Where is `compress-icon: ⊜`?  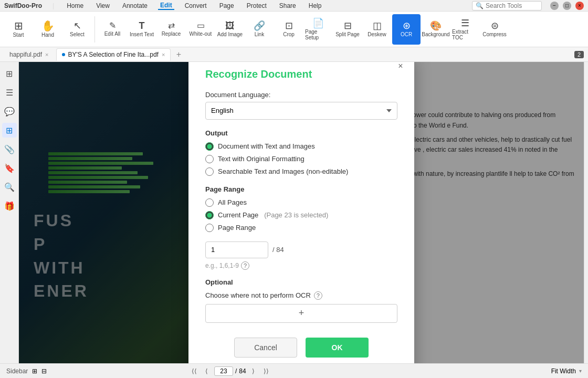
compress-icon: ⊜ is located at coordinates (495, 26).